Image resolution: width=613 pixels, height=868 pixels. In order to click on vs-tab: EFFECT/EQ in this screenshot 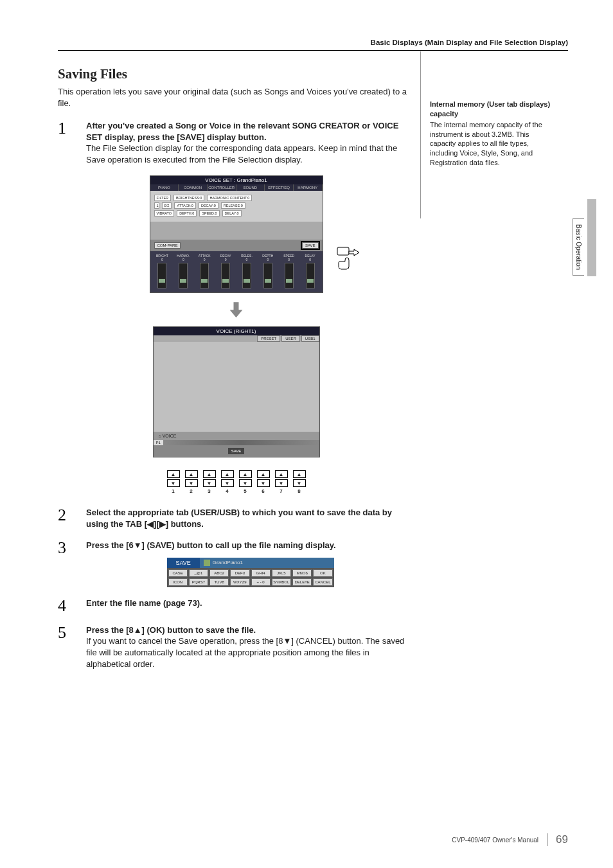, I will do `click(279, 188)`.